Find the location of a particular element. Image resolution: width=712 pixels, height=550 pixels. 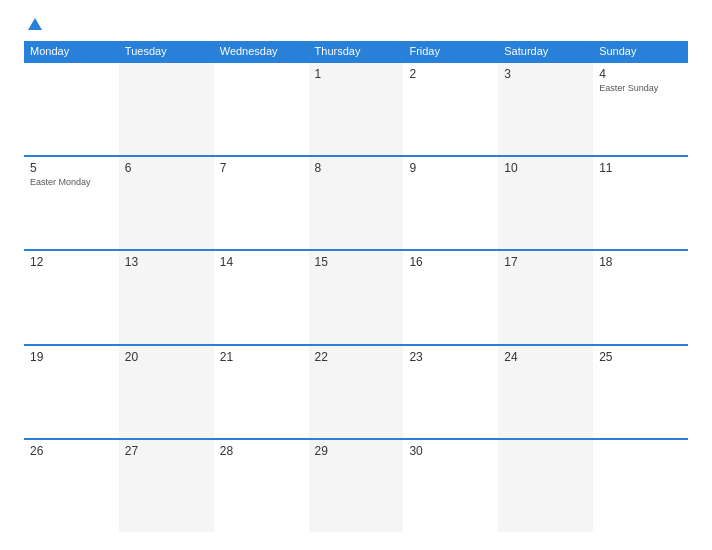

day-number: 19 is located at coordinates (72, 357).